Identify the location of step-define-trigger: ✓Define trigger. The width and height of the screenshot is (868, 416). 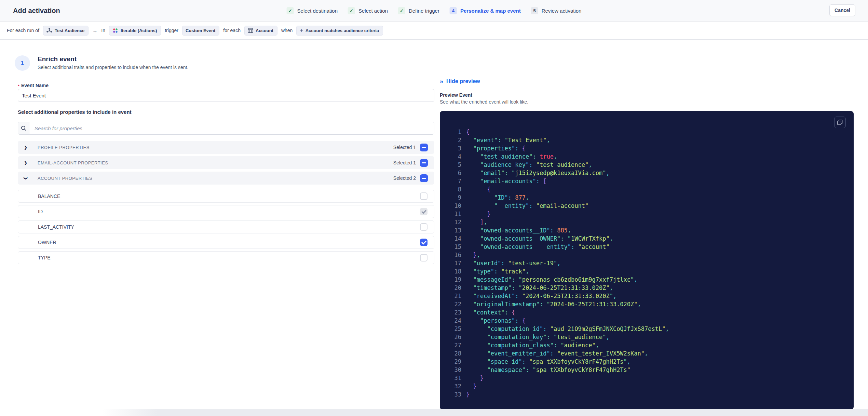
(419, 11).